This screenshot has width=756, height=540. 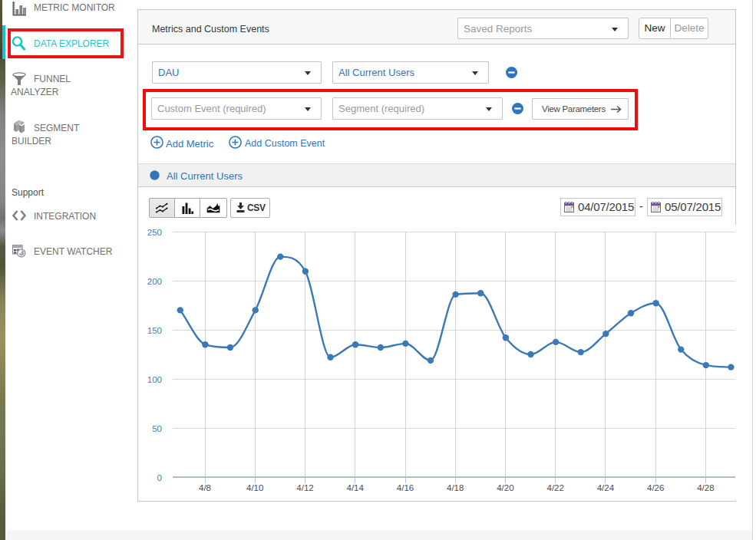 I want to click on svg-text: 4/14, so click(x=356, y=488).